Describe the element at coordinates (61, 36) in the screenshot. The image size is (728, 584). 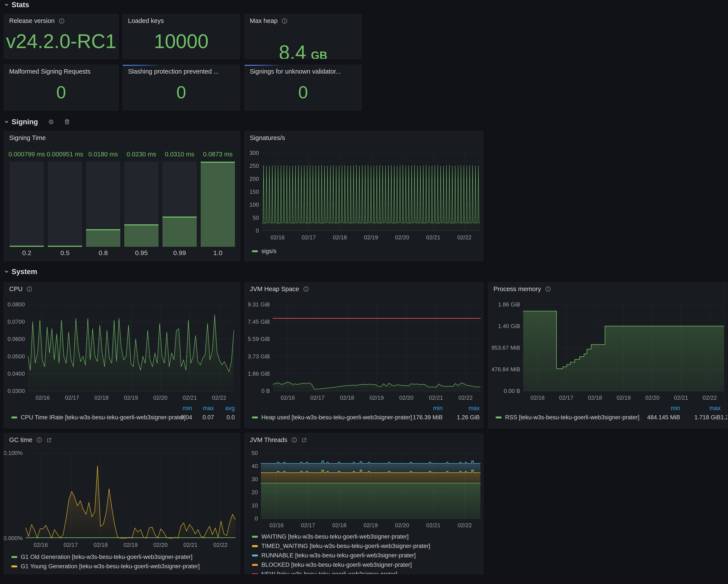
I see `panel-release-version: Release version v24.2.0-RC1` at that location.